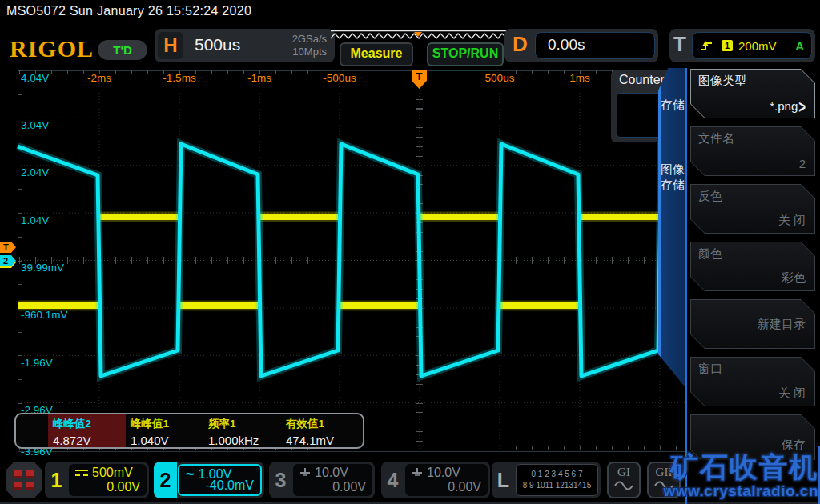  I want to click on digital-row-1: 0 1 2 3 4 5 6 7, so click(557, 474).